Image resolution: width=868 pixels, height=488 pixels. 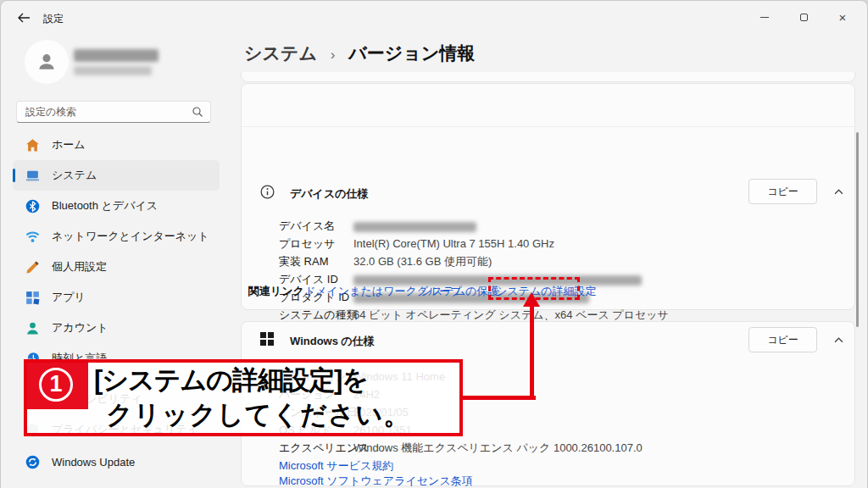 I want to click on spec-row-device-name: デバイス名, so click(x=378, y=226).